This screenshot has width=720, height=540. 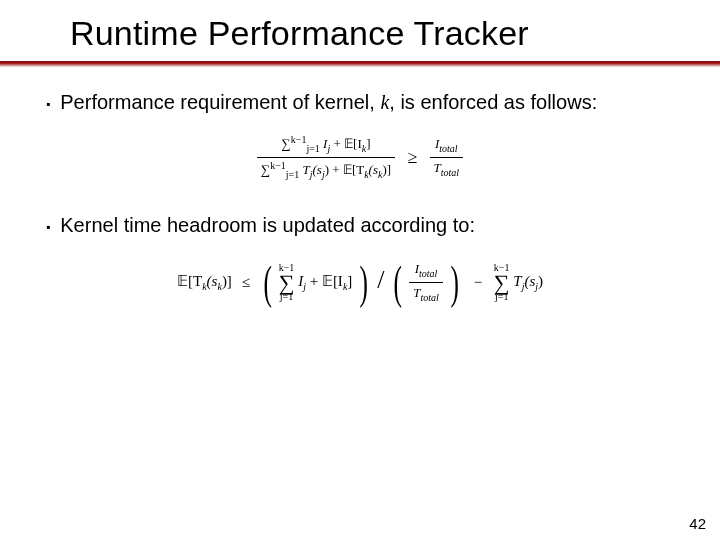 I want to click on sup: k−1, so click(x=299, y=140).